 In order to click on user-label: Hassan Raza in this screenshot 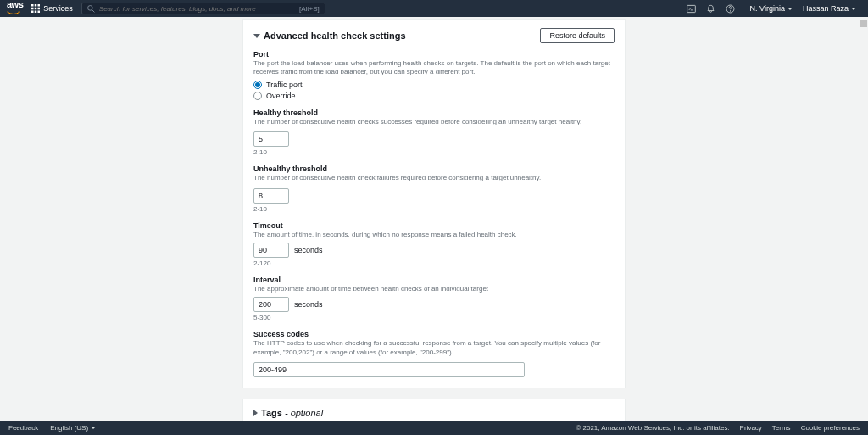, I will do `click(826, 8)`.